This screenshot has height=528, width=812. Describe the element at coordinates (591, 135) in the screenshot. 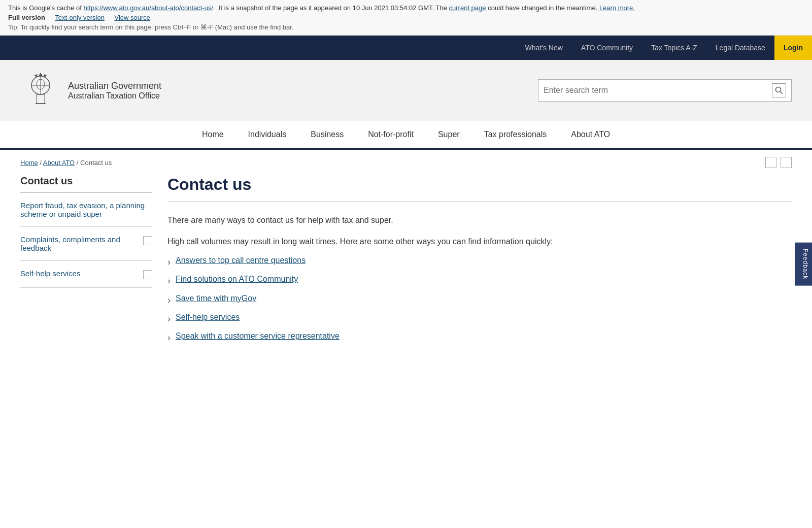

I see `nav-about-ato: About ATO` at that location.